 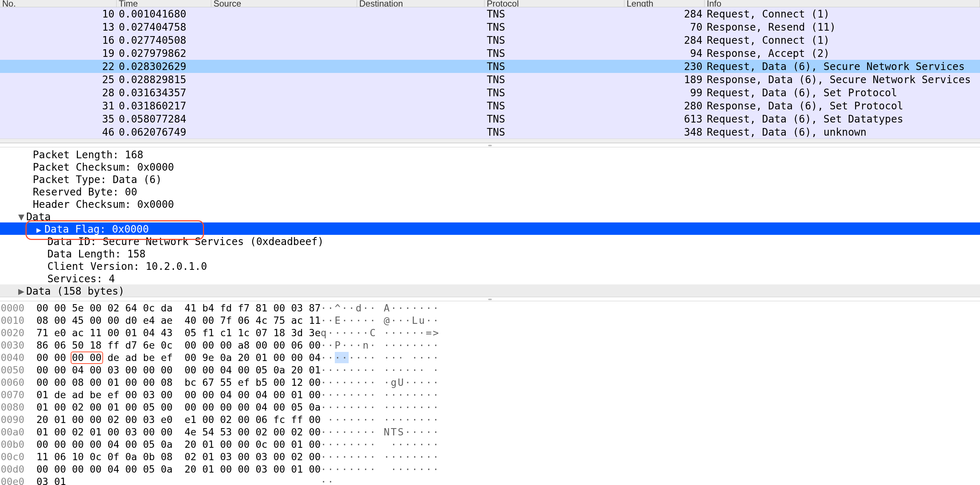 What do you see at coordinates (164, 27) in the screenshot?
I see `cell-time: 0.027404758` at bounding box center [164, 27].